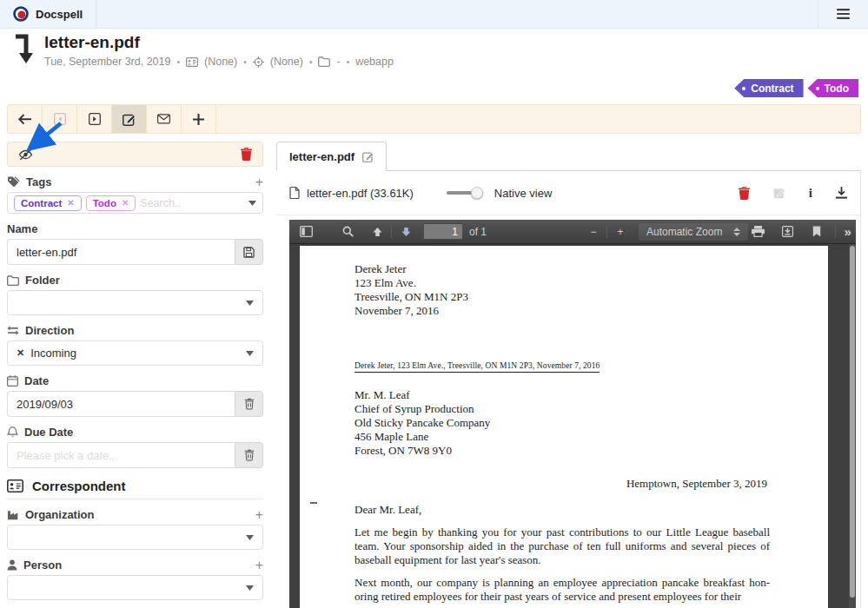  Describe the element at coordinates (136, 229) in the screenshot. I see `name-field-label: Name` at that location.